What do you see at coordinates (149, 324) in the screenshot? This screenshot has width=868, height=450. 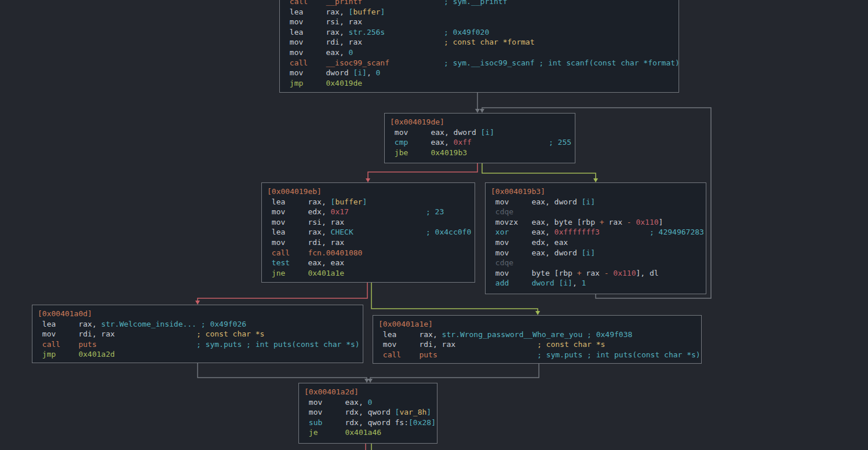 I see `asm-token: str.Welcome_inside...` at bounding box center [149, 324].